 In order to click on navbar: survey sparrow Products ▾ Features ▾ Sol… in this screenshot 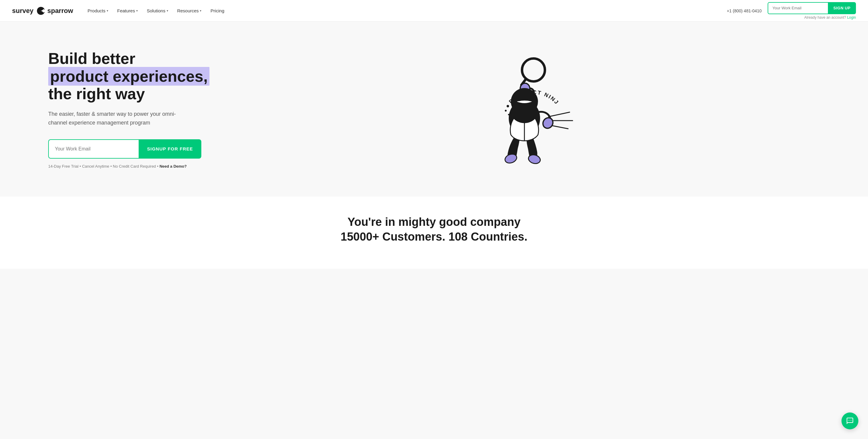, I will do `click(434, 11)`.